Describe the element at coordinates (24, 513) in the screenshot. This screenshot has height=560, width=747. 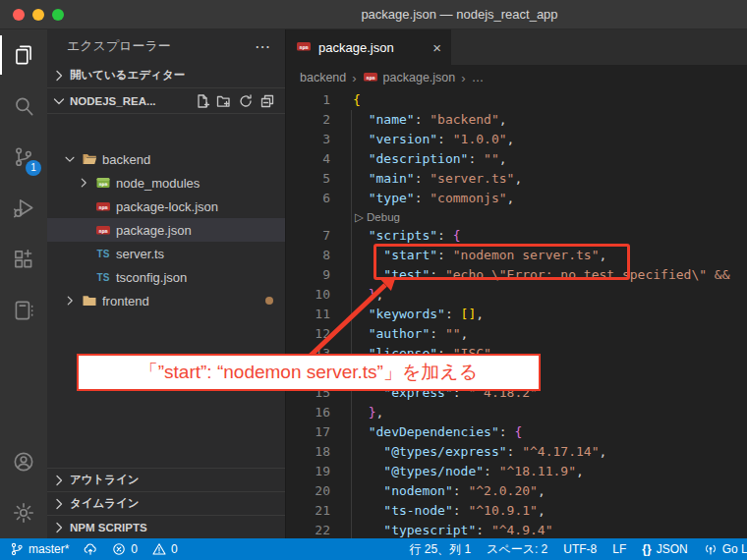
I see `settings-gear-icon` at that location.